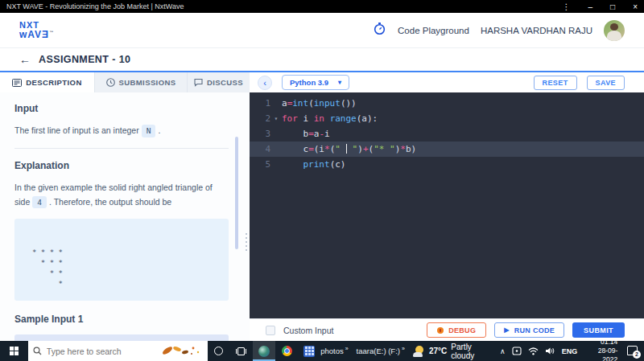 The width and height of the screenshot is (644, 361). What do you see at coordinates (264, 351) in the screenshot?
I see `browser-app-icon` at bounding box center [264, 351].